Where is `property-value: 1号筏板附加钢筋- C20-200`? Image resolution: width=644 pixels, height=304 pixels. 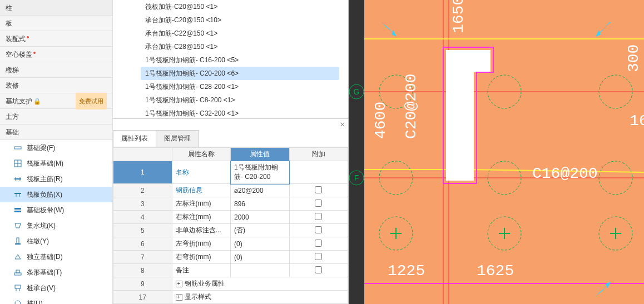
property-value: 1号筏板附加钢筋- C20-200 is located at coordinates (260, 172).